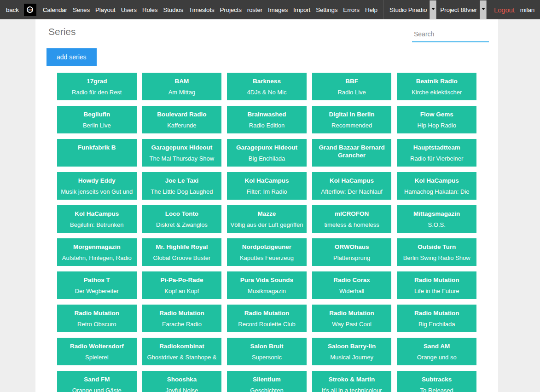  Describe the element at coordinates (255, 10) in the screenshot. I see `nav-item-roster: roster` at that location.